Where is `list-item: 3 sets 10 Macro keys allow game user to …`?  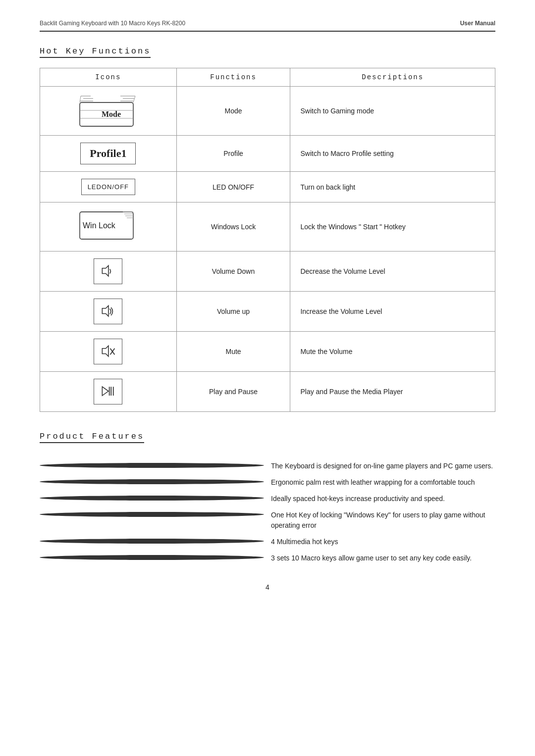
list-item: 3 sets 10 Macro keys allow game user to … is located at coordinates (268, 558).